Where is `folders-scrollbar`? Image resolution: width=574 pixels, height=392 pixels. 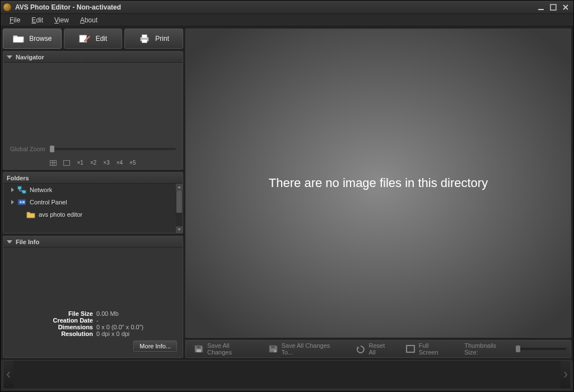 folders-scrollbar is located at coordinates (179, 208).